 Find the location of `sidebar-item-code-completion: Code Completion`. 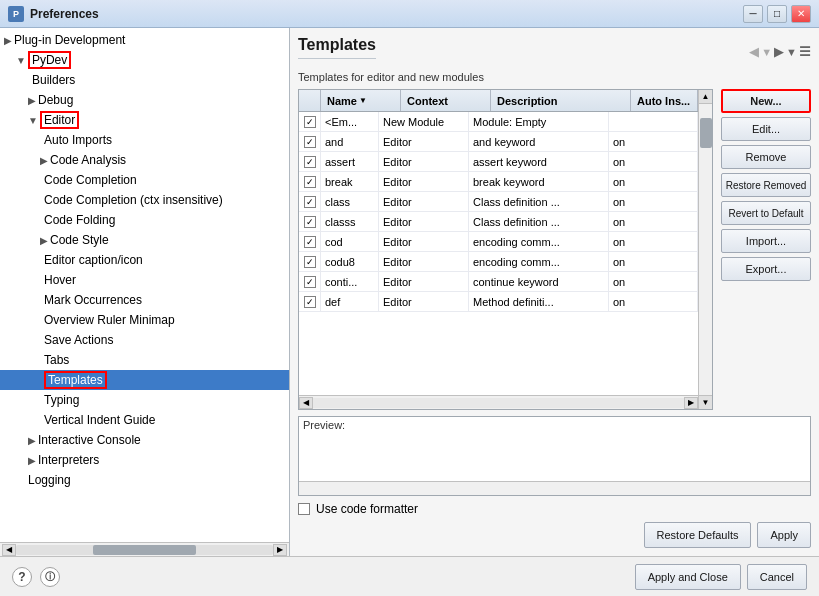

sidebar-item-code-completion: Code Completion is located at coordinates (144, 180).